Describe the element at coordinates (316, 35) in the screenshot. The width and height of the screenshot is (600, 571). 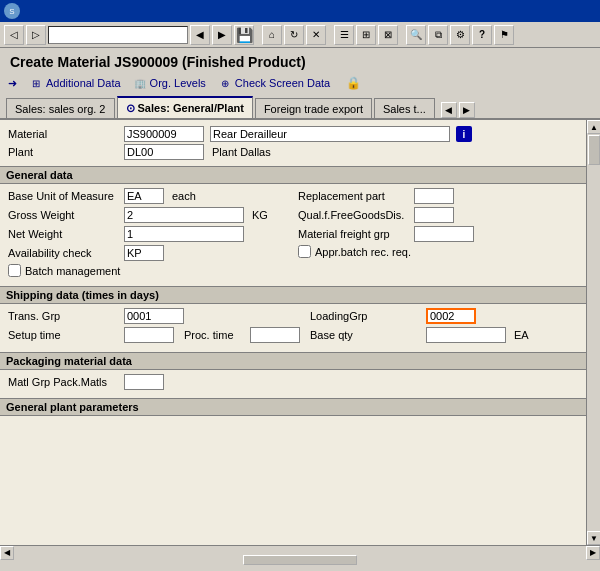
I see `stop-btn: ✕` at that location.